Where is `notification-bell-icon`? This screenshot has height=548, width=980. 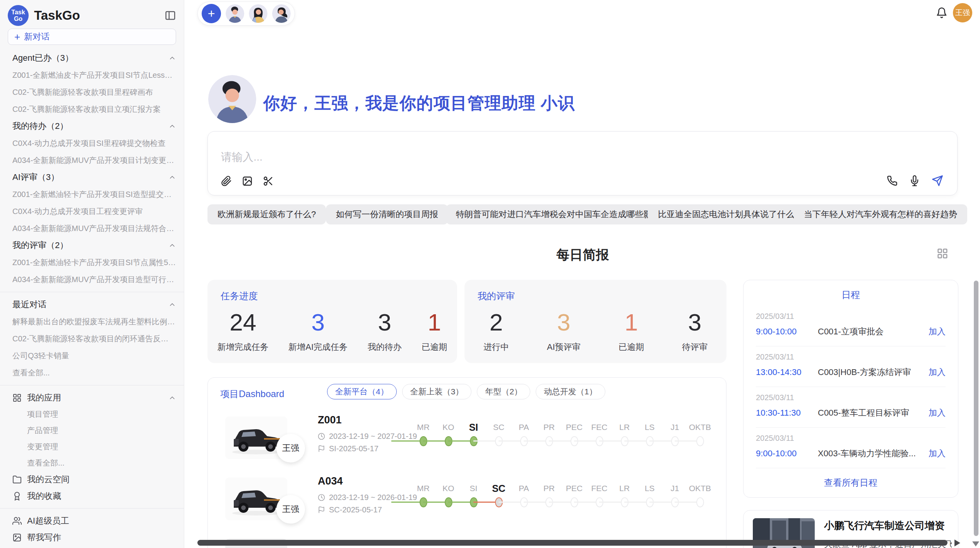
notification-bell-icon is located at coordinates (942, 13).